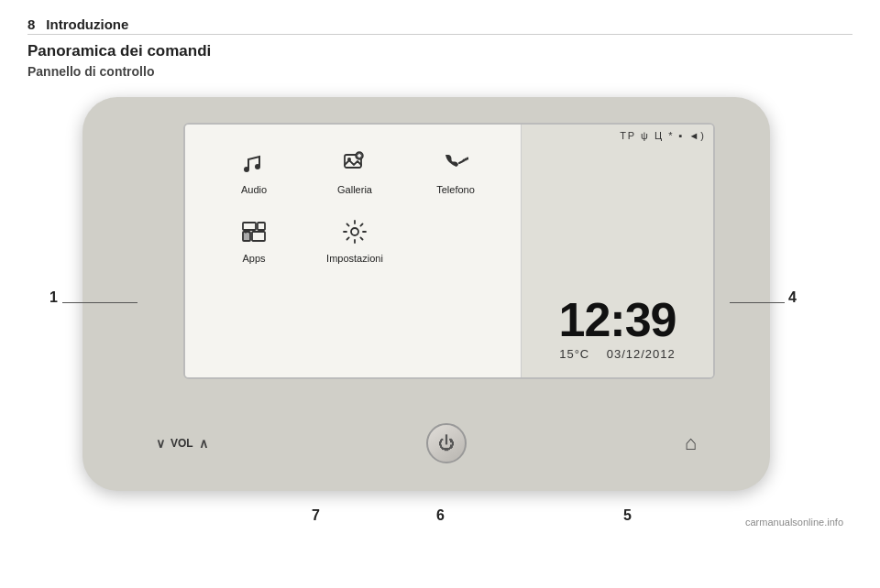 This screenshot has width=880, height=588. What do you see at coordinates (627, 516) in the screenshot?
I see `callout-5: 5` at bounding box center [627, 516].